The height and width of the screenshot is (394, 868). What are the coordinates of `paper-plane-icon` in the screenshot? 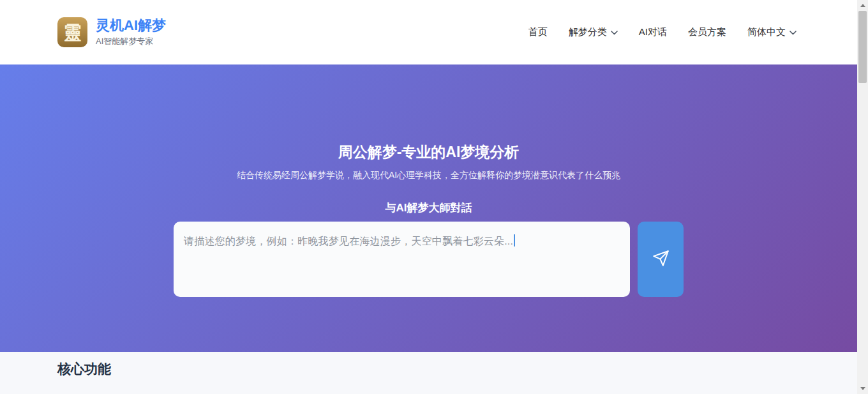 It's located at (661, 259).